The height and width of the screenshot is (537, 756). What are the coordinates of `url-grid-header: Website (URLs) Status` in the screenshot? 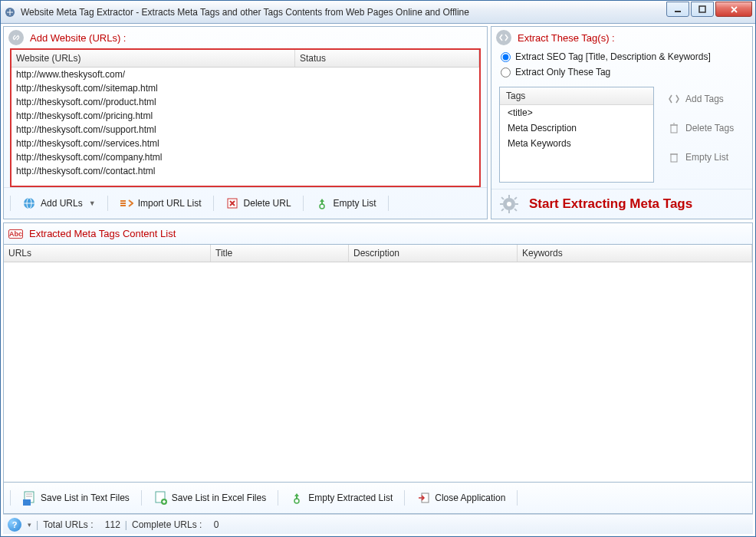 It's located at (245, 58).